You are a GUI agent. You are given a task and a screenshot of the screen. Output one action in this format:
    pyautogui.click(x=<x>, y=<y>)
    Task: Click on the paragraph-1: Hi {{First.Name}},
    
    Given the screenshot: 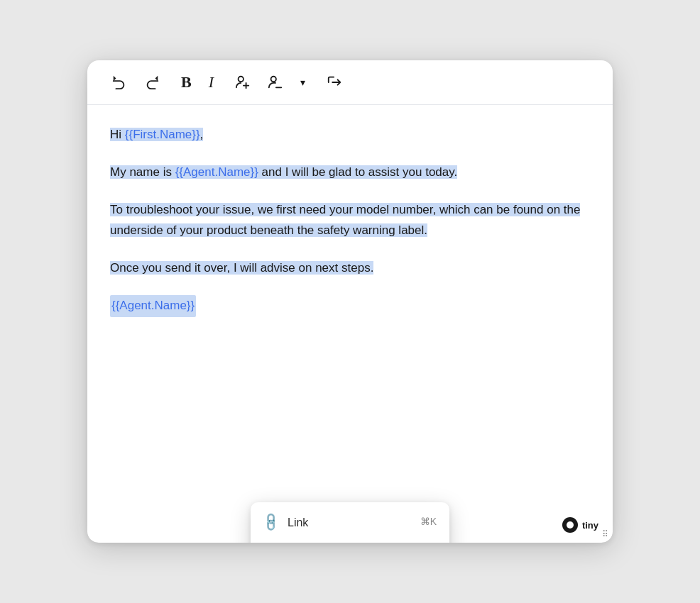 What is the action you would take?
    pyautogui.click(x=350, y=135)
    